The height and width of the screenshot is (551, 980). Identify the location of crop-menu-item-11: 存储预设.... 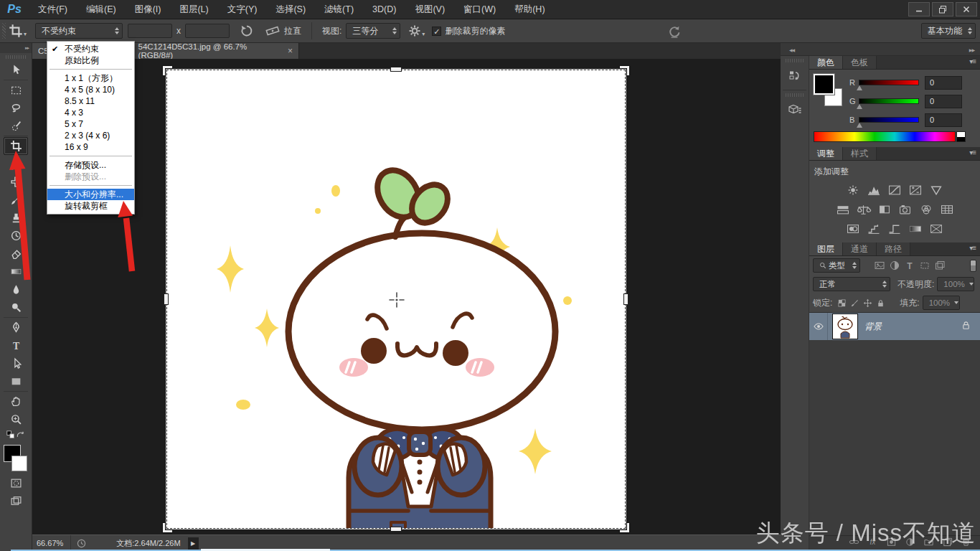
(90, 165).